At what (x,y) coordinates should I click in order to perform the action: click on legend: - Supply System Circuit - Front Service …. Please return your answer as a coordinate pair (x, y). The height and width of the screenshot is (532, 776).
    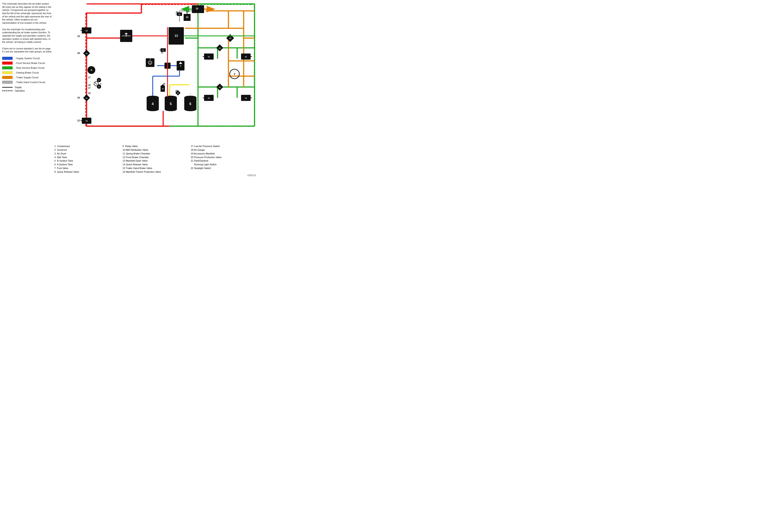
    Looking at the image, I should click on (27, 74).